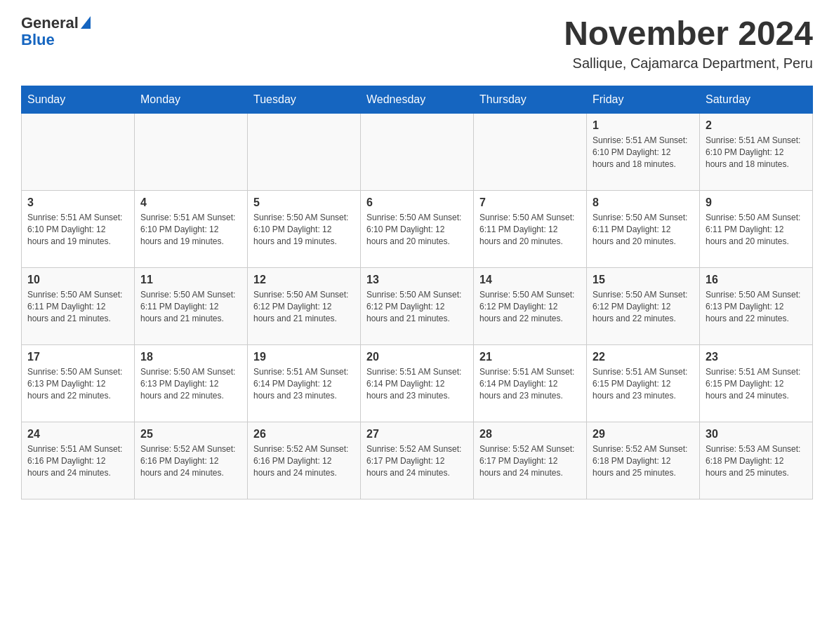 This screenshot has height=644, width=834. What do you see at coordinates (756, 357) in the screenshot?
I see `day-number: 23` at bounding box center [756, 357].